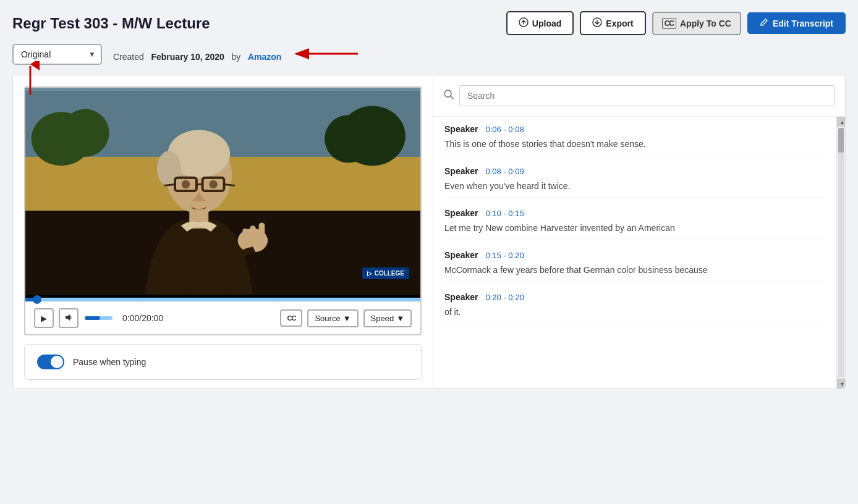  I want to click on transcript-text: Let me try New combine Harvester invente…, so click(635, 231).